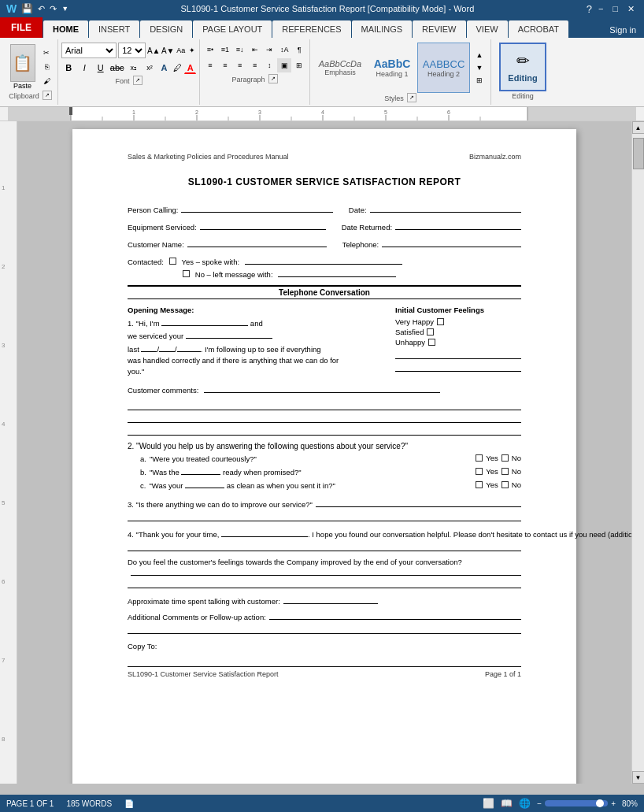  I want to click on underline-button: U, so click(101, 68).